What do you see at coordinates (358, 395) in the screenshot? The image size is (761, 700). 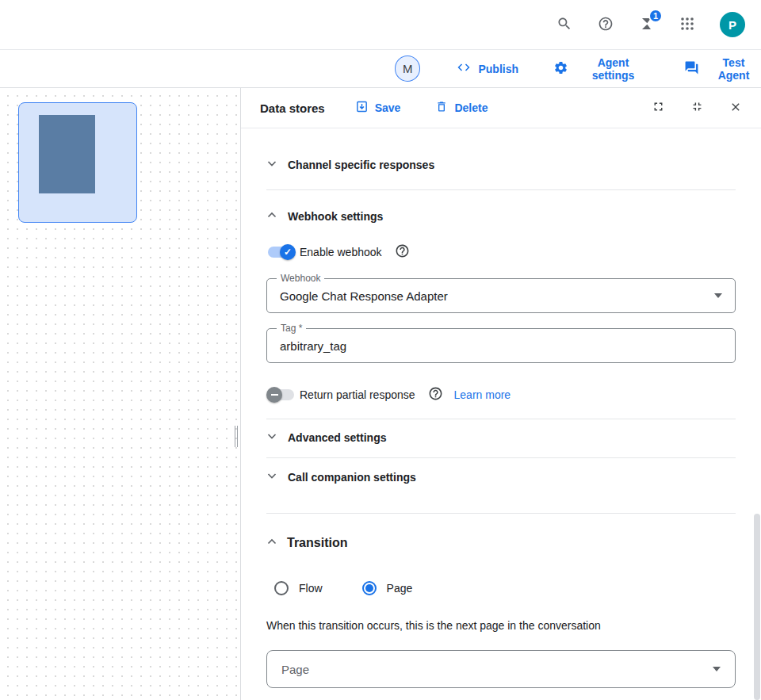 I see `partial-response-label: Return partial response` at bounding box center [358, 395].